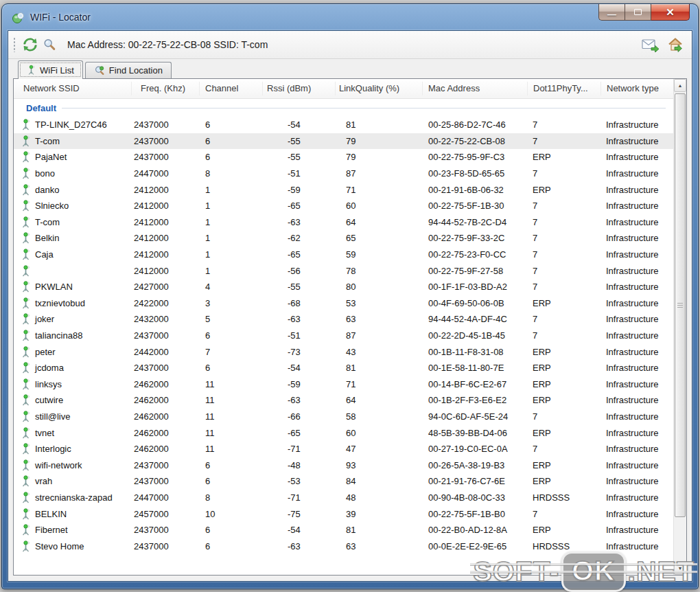 The image size is (700, 592). What do you see at coordinates (344, 141) in the screenshot?
I see `table-row: T-com24370006-557900-22-75-22-CB-087Infr…` at bounding box center [344, 141].